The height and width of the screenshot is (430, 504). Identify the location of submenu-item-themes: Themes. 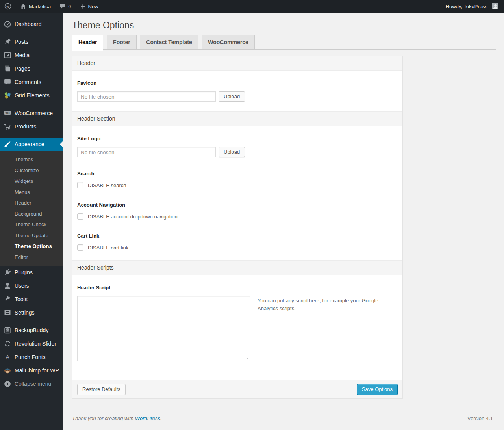
(32, 160).